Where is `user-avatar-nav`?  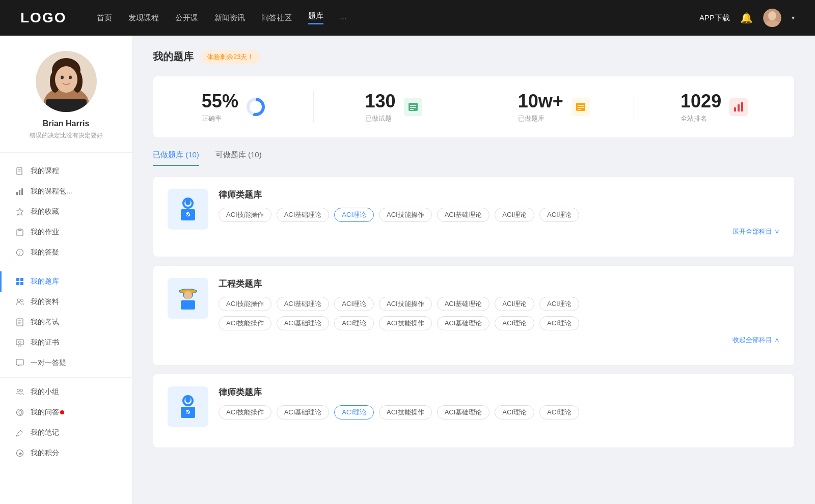 user-avatar-nav is located at coordinates (772, 18).